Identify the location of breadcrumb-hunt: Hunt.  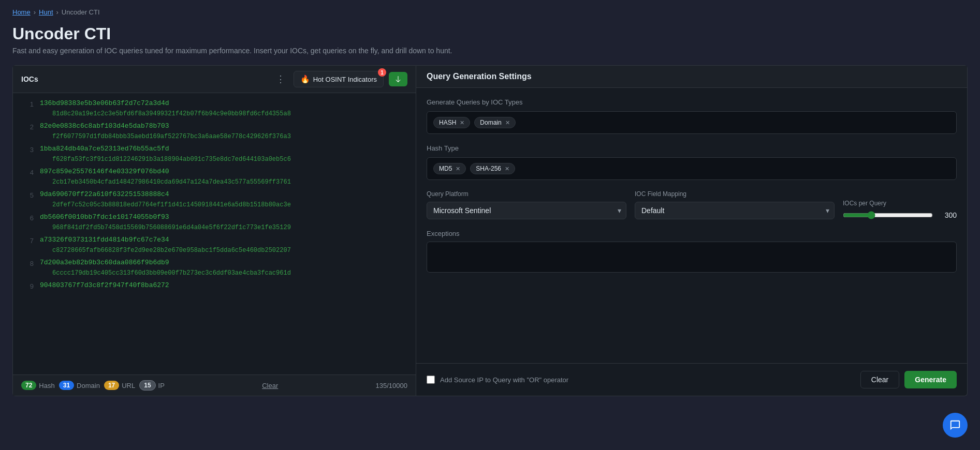
(46, 12).